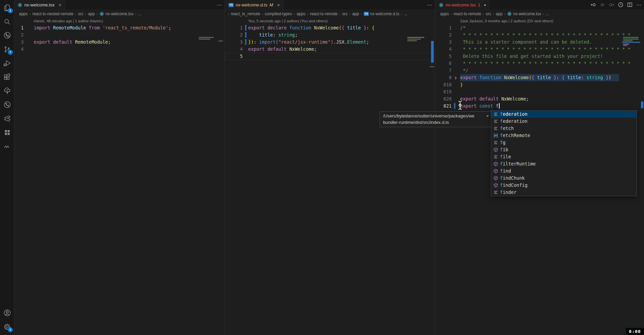 This screenshot has width=644, height=335. Describe the element at coordinates (564, 135) in the screenshot. I see `suggestion-item: fetchRemote` at that location.